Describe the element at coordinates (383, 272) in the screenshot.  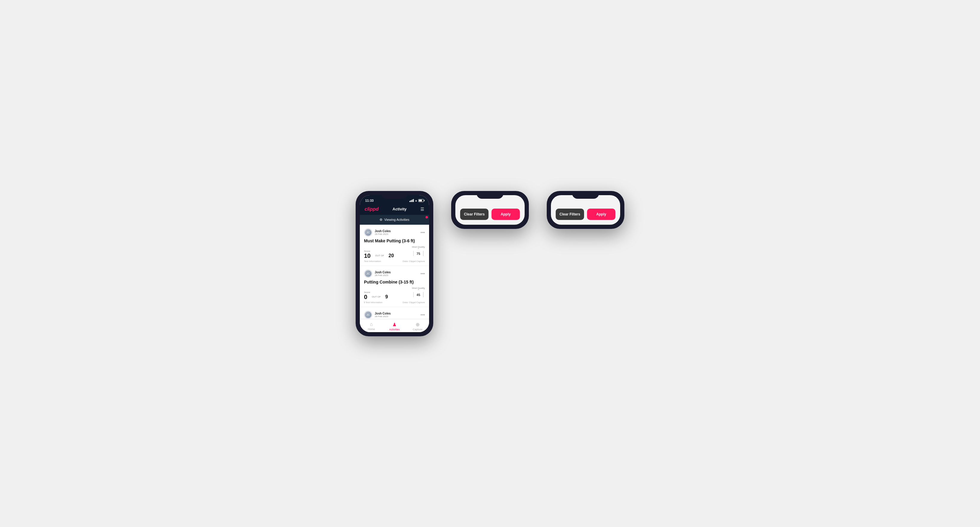
I see `user-name-2: Josh Coles` at that location.